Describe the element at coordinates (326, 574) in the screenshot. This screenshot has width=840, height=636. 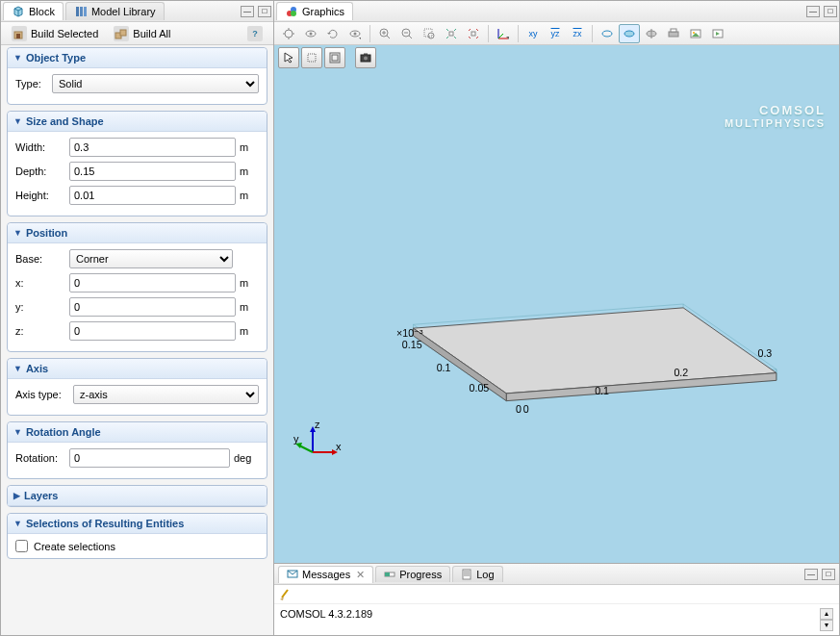
I see `tab-messages-label: Messages` at that location.